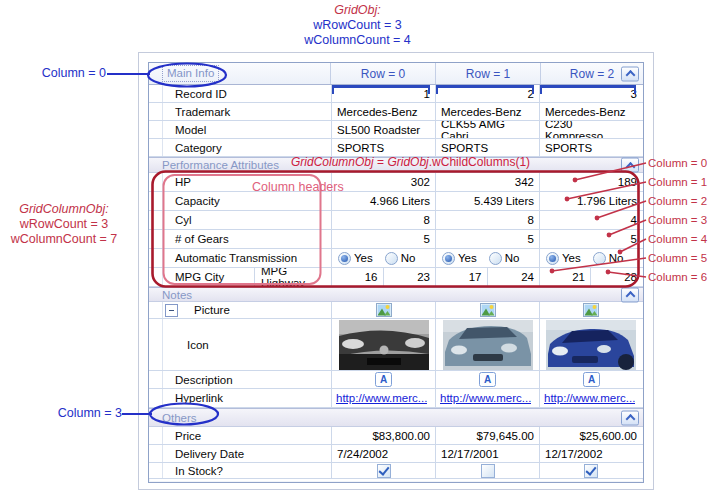 This screenshot has height=491, width=715. Describe the element at coordinates (248, 380) in the screenshot. I see `row-header-cell: Description` at that location.